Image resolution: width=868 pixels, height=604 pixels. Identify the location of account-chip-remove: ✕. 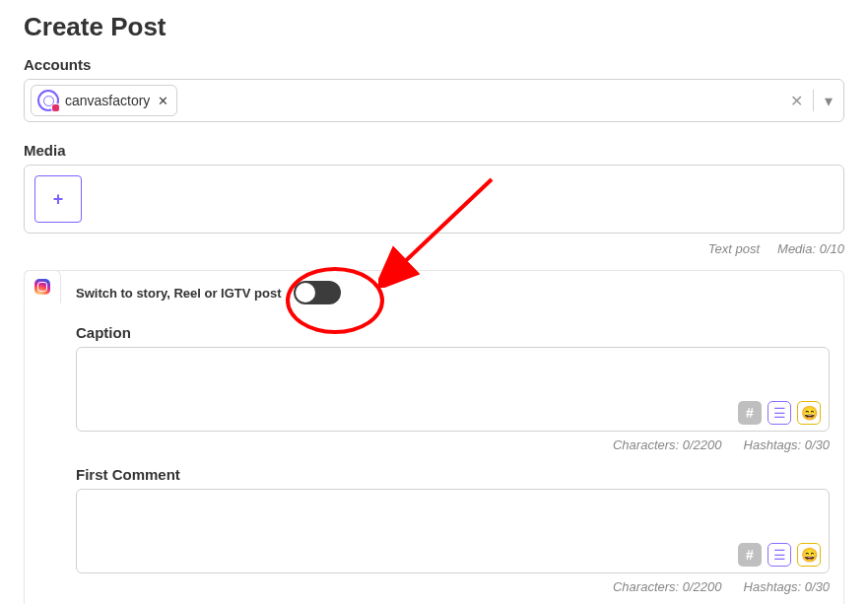
(164, 101).